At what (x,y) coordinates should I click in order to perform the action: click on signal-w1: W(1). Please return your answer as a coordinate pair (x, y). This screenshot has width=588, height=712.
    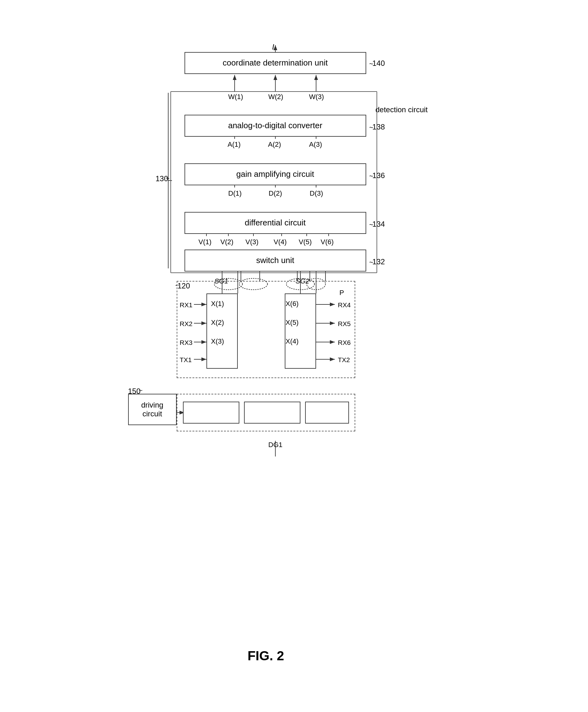
    Looking at the image, I should click on (236, 97).